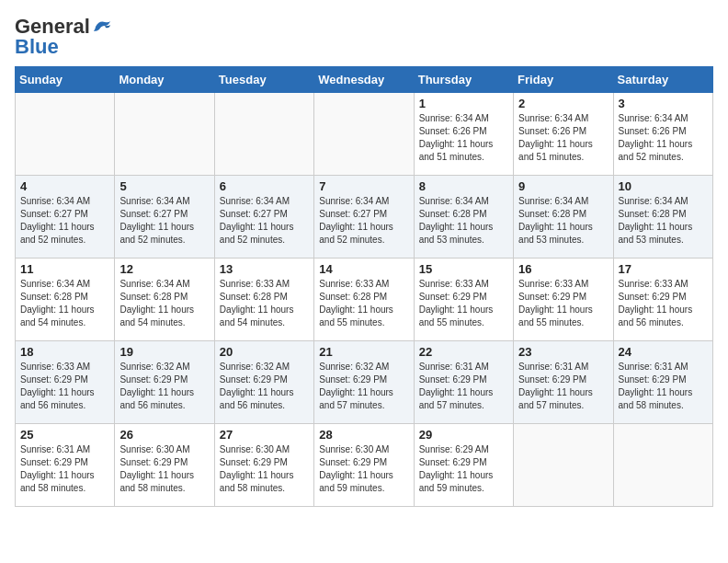  I want to click on day-number: 7, so click(364, 186).